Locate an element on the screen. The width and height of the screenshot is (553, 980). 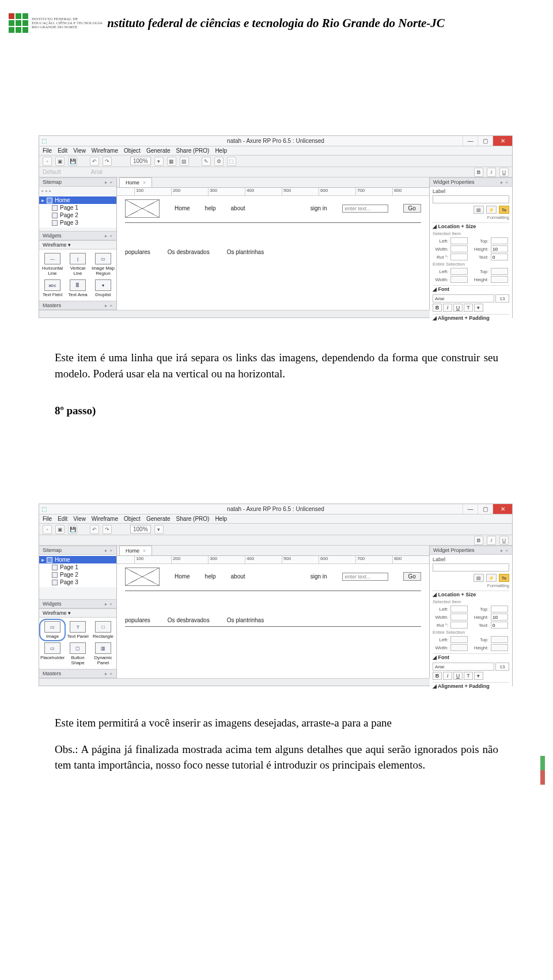
sitemap-item: Page 1 is located at coordinates (78, 567).